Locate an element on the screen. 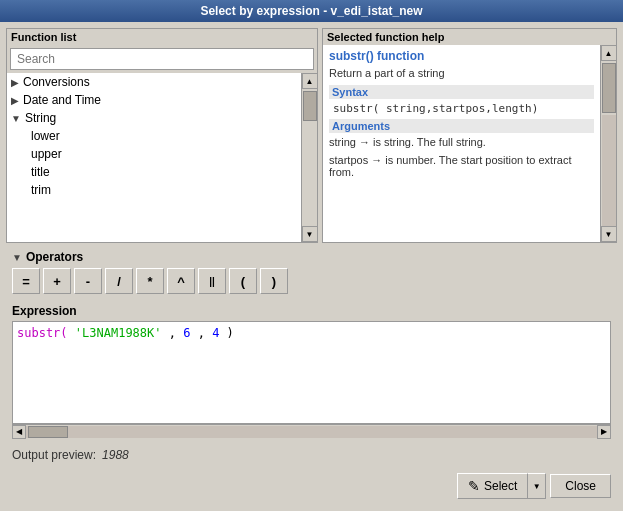 The height and width of the screenshot is (511, 623). op-multiply: * is located at coordinates (150, 281).